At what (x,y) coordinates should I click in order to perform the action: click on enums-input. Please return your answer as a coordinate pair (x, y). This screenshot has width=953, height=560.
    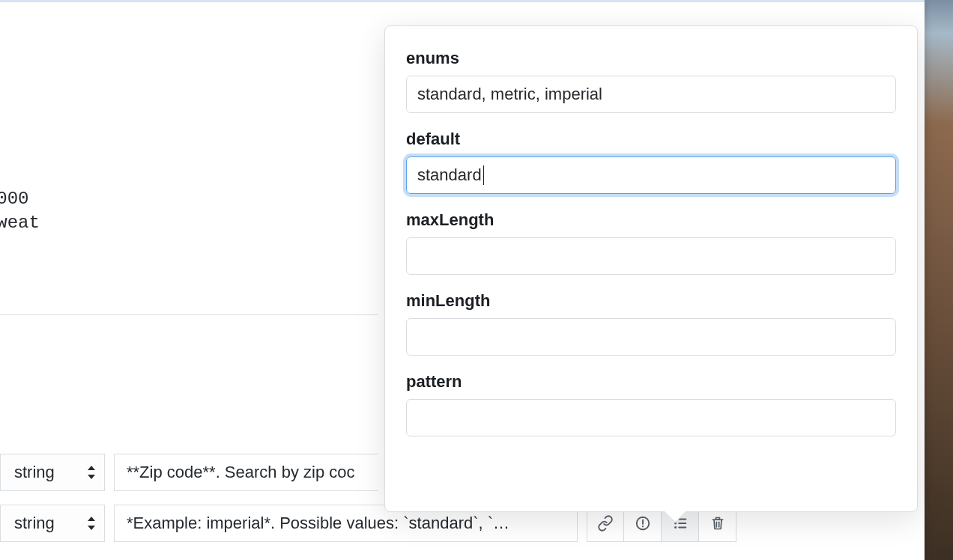
    Looking at the image, I should click on (651, 94).